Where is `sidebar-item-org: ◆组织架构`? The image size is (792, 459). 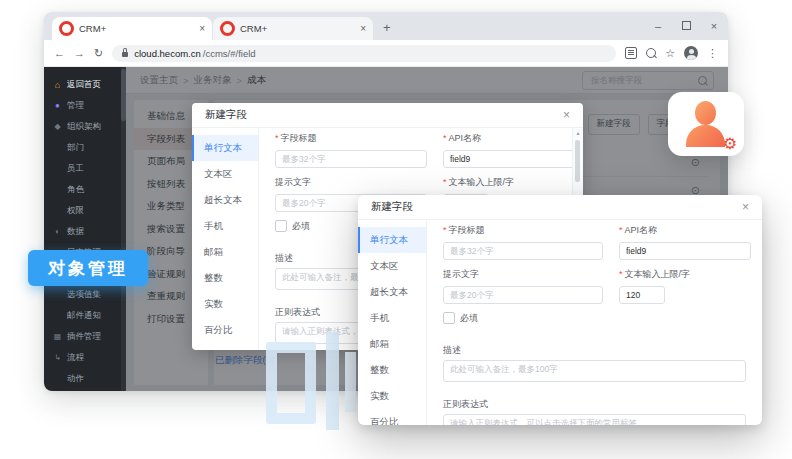 sidebar-item-org: ◆组织架构 is located at coordinates (85, 126).